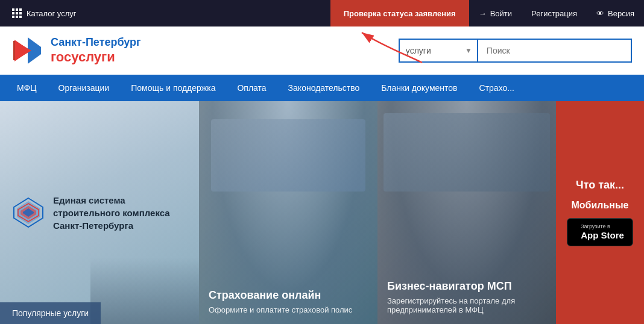 This screenshot has width=644, height=324. I want to click on banner-business-desc: Зарегистрируйтесь на портале для предпри…, so click(467, 305).